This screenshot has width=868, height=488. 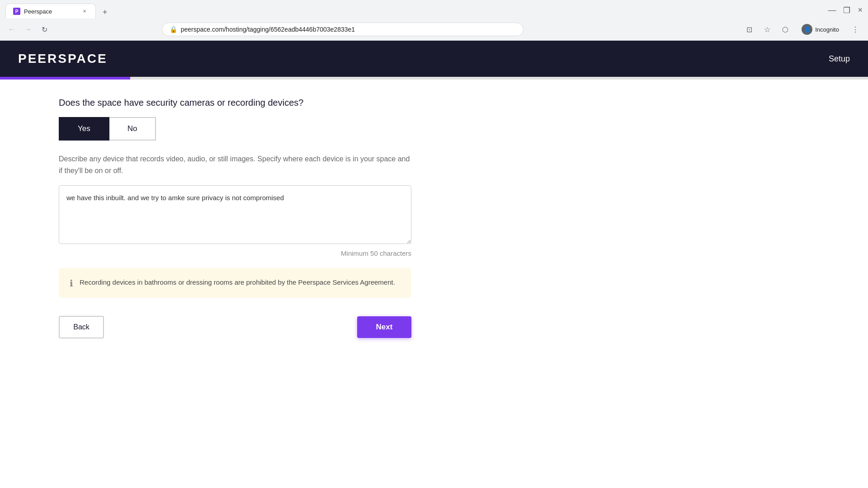 What do you see at coordinates (17, 11) in the screenshot?
I see `tab-favicon: P` at bounding box center [17, 11].